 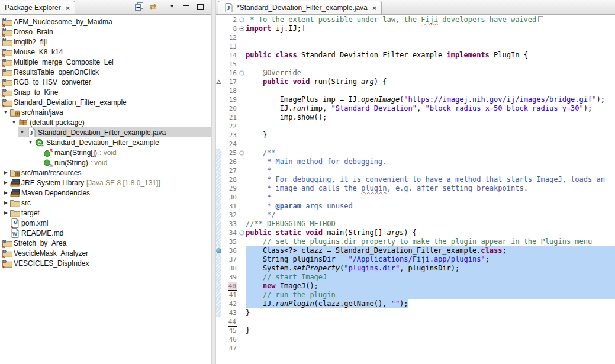 What do you see at coordinates (416, 20) in the screenshot?
I see `code-line-2: 2 * To the extent possible under law, th…` at bounding box center [416, 20].